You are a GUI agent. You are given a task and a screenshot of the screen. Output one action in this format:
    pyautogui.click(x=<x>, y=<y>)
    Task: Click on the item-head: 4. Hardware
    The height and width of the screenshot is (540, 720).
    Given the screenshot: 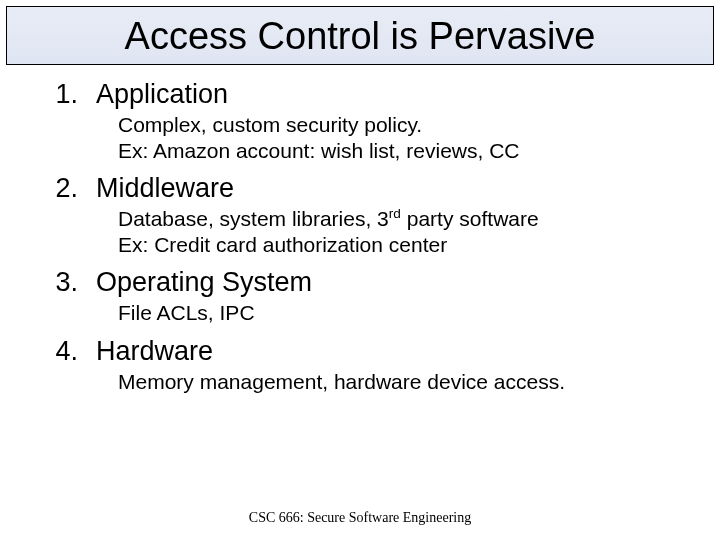 What is the action you would take?
    pyautogui.click(x=360, y=352)
    